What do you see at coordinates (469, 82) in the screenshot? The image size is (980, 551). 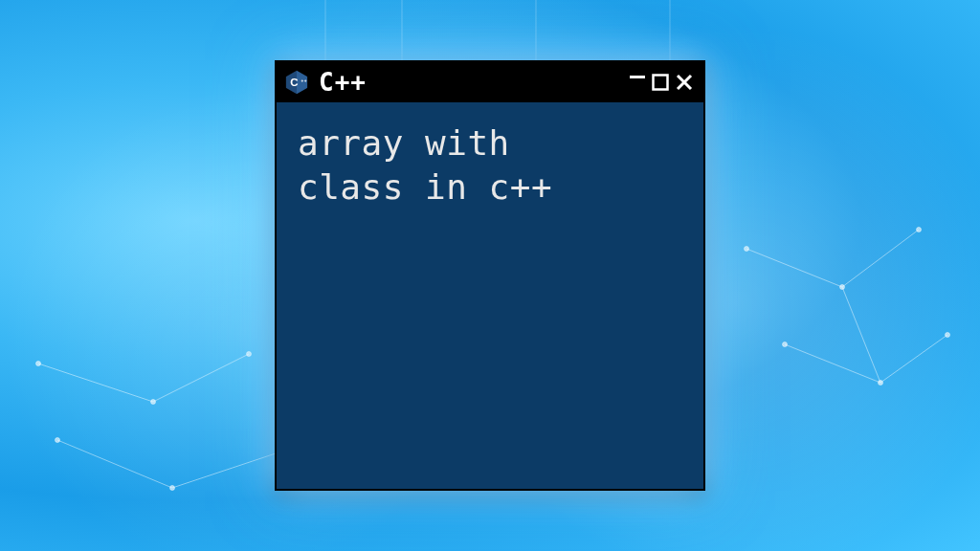 I see `window-title: C++` at bounding box center [469, 82].